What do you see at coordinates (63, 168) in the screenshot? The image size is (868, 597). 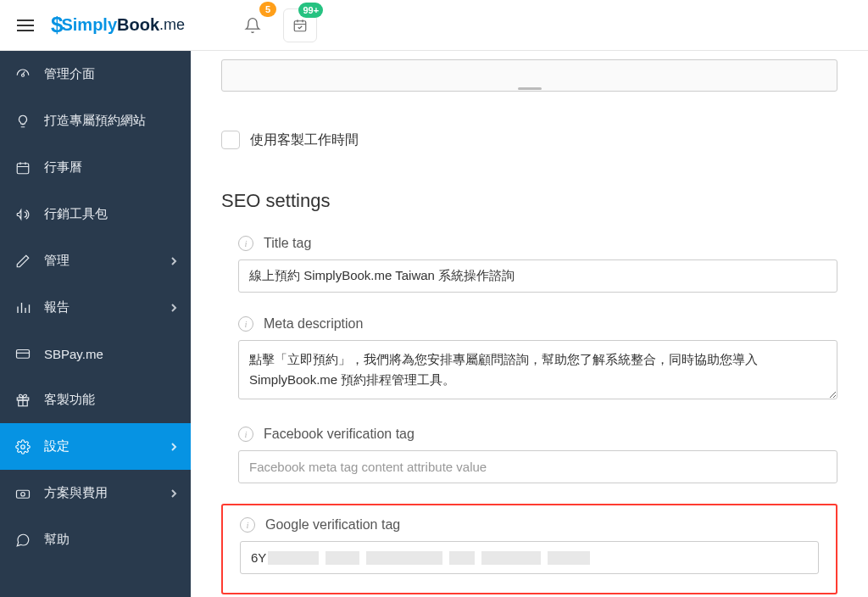 I see `sidebar-item-label: 行事曆` at bounding box center [63, 168].